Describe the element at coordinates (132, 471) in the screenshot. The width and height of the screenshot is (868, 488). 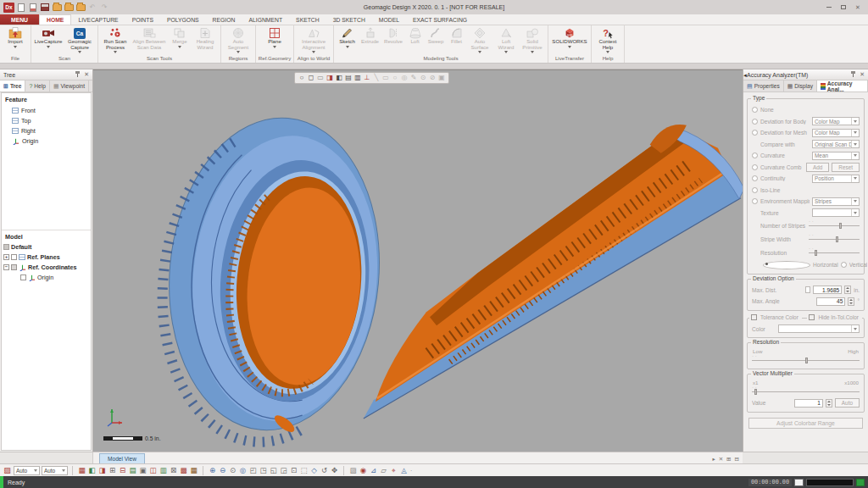
I see `sew-boundaries-icon: ▤` at that location.